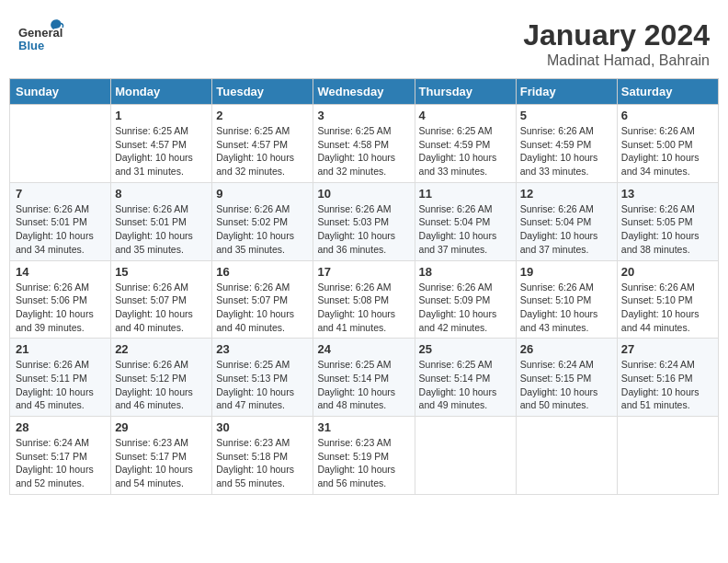 The width and height of the screenshot is (728, 563). What do you see at coordinates (667, 272) in the screenshot?
I see `day-number: 20` at bounding box center [667, 272].